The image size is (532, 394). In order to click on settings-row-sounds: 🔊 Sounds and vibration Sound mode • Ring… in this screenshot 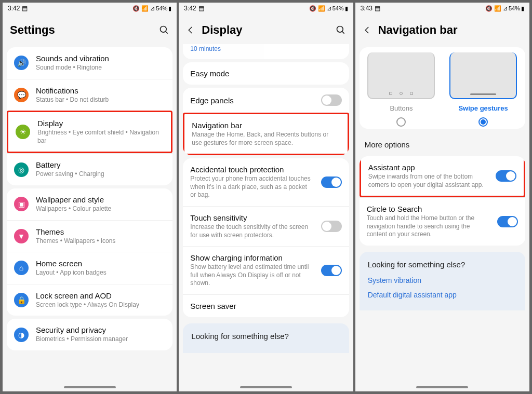, I will do `click(89, 63)`.